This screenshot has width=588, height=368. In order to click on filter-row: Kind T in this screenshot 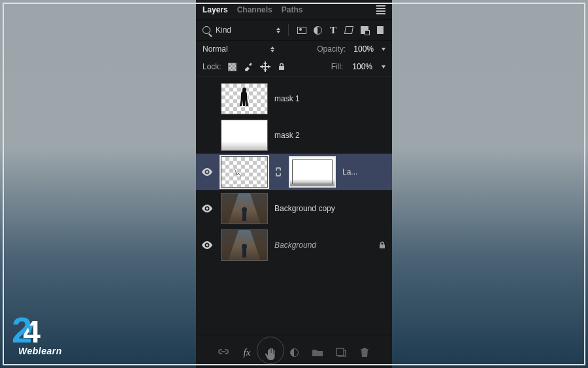, I will do `click(294, 30)`.